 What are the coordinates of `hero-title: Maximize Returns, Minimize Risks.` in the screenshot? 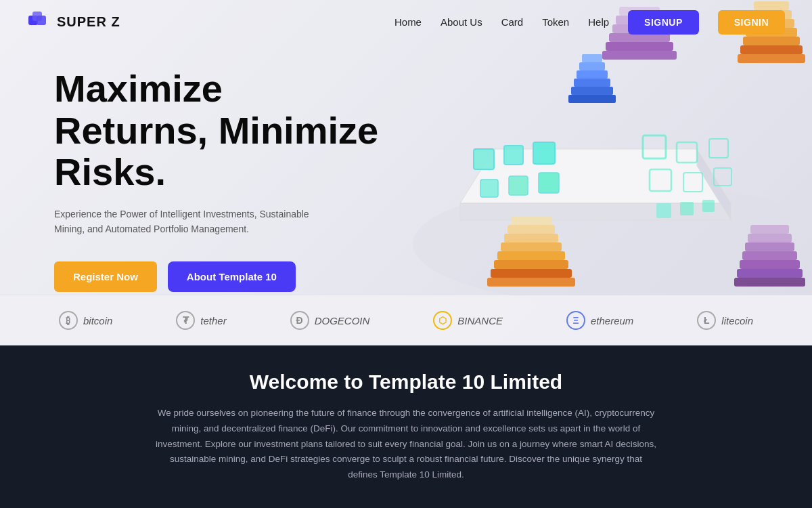 It's located at (217, 130).